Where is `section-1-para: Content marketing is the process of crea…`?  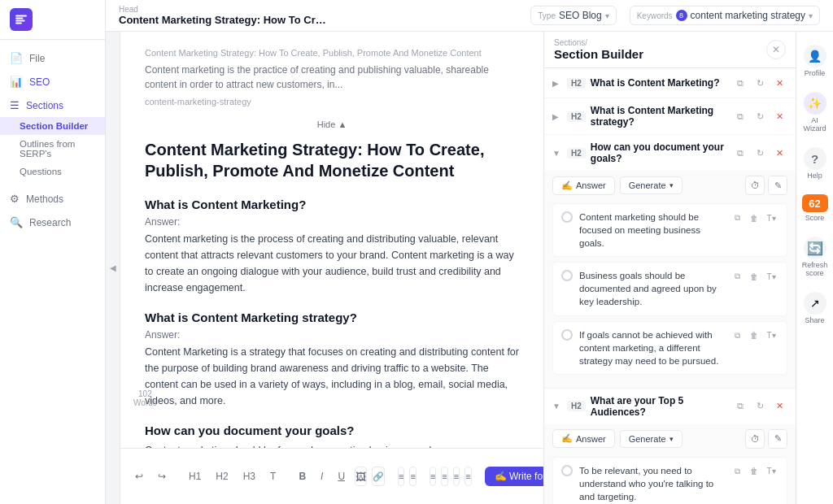
section-1-para: Content marketing is the process of crea… is located at coordinates (332, 263).